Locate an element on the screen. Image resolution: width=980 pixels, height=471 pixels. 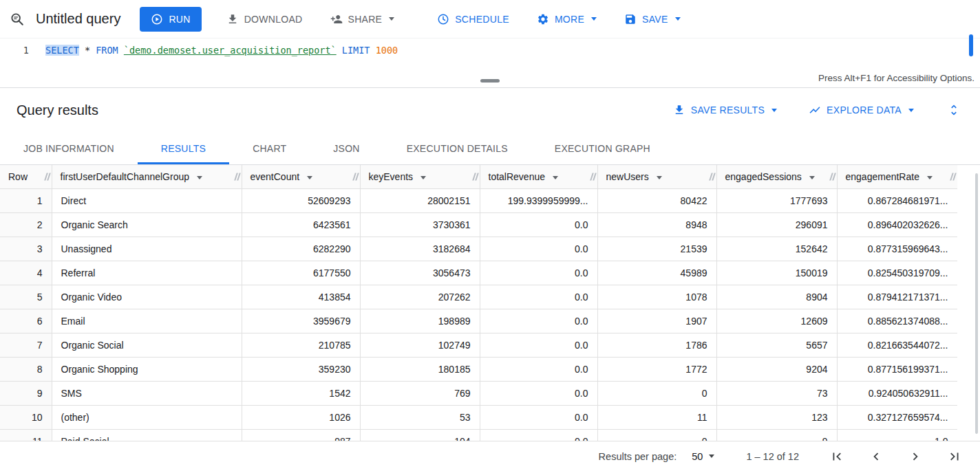
table-cell-newUsers: 11 is located at coordinates (657, 417).